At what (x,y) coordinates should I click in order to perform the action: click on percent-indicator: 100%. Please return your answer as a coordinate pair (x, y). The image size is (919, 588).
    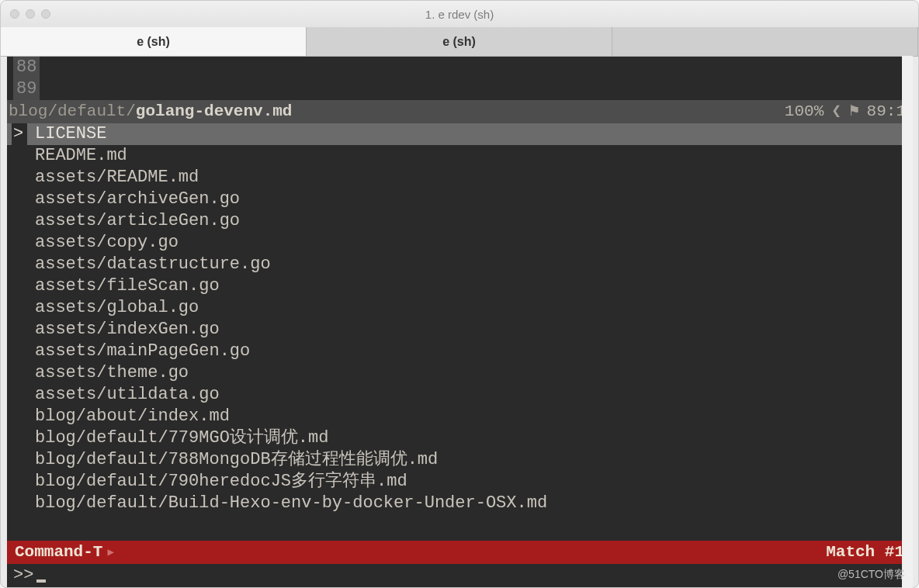
    Looking at the image, I should click on (804, 112).